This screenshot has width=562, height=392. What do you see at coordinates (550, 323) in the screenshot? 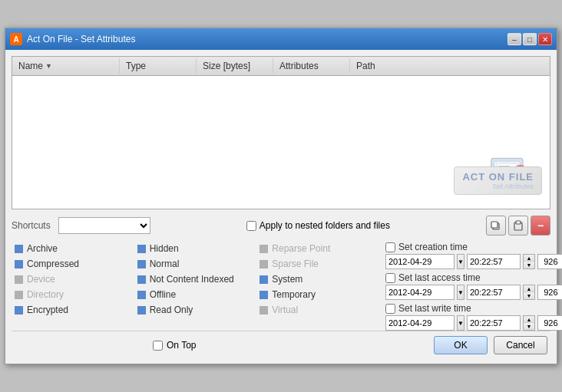
I see `write-ms-input` at bounding box center [550, 323].